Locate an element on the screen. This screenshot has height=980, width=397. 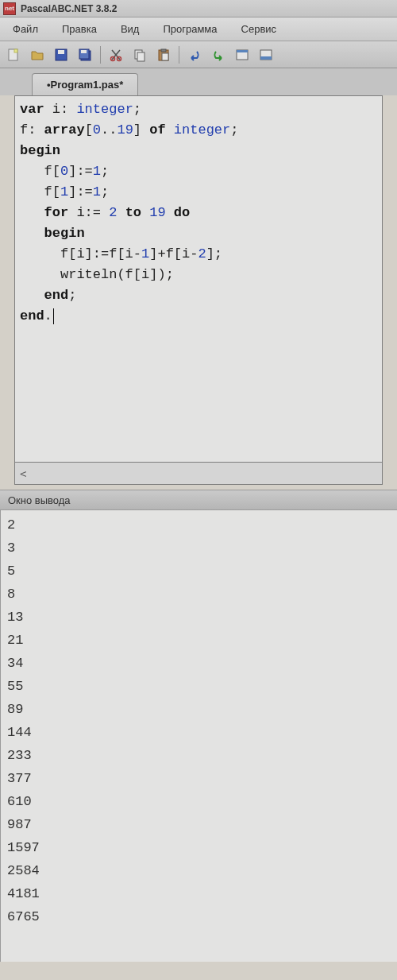
output-line: 233 is located at coordinates (198, 755).